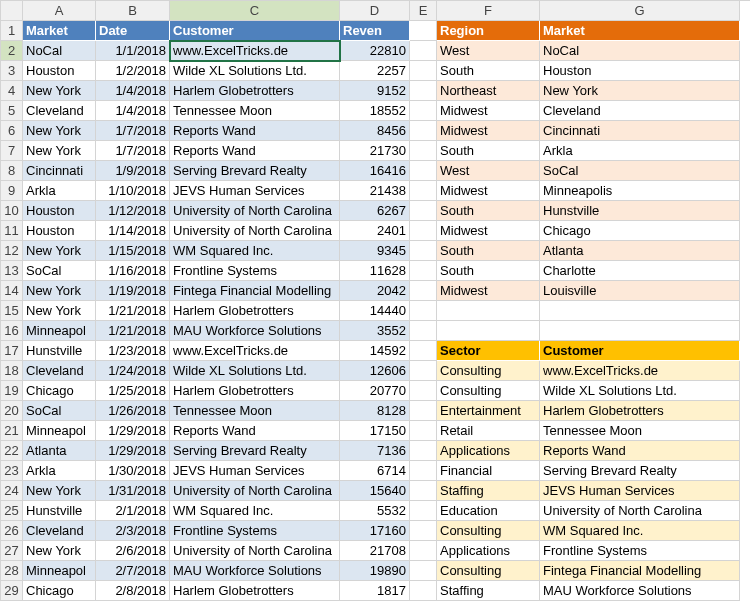  What do you see at coordinates (488, 411) in the screenshot?
I see `t3-cell: Entertainment` at bounding box center [488, 411].